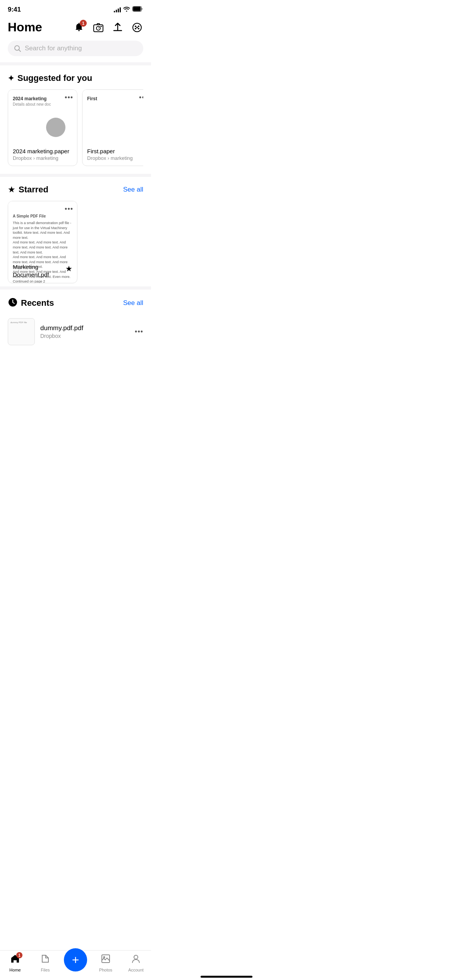 The width and height of the screenshot is (453, 980). Describe the element at coordinates (43, 233) in the screenshot. I see `pdf-line-1: just for use in the Virtual Machinery to…` at that location.